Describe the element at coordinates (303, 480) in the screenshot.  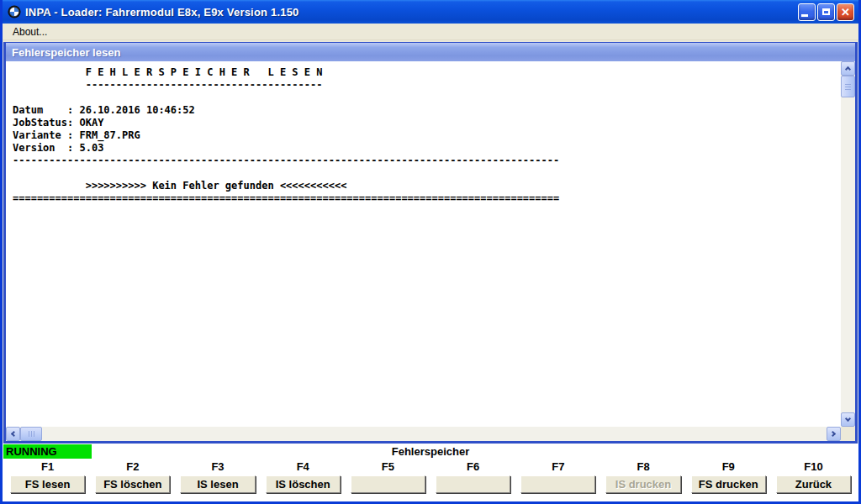
I see `fkey-column: F4 IS löschen` at that location.